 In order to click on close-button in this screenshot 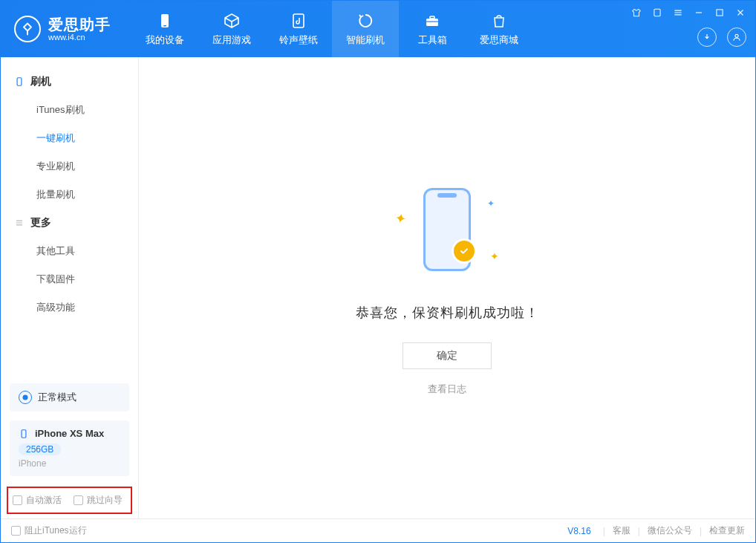, I will do `click(740, 13)`.